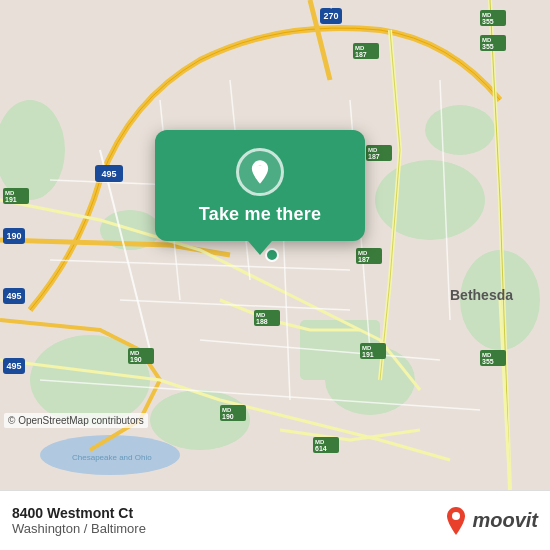 Image resolution: width=550 pixels, height=550 pixels. Describe the element at coordinates (330, 16) in the screenshot. I see `svg-text: 270` at that location.